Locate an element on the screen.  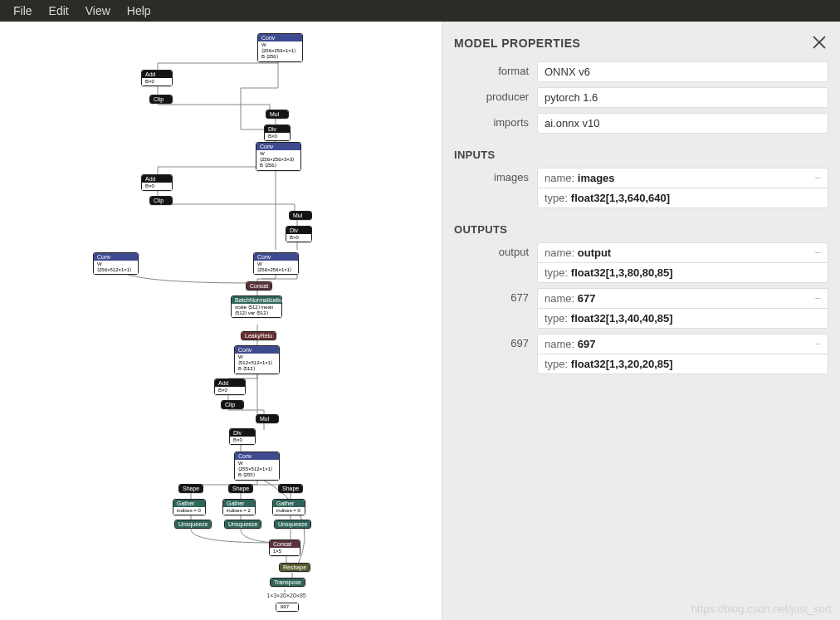
output-name: name: 677− is located at coordinates (682, 298).